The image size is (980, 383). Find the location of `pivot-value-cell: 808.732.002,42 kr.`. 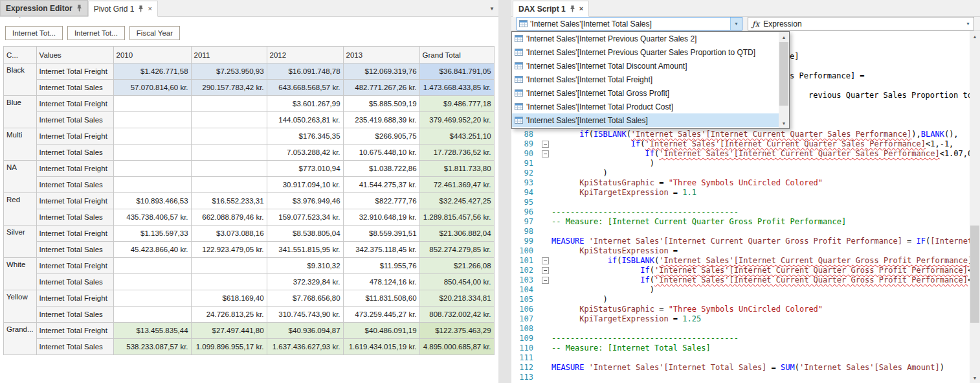

pivot-value-cell: 808.732.002,42 kr. is located at coordinates (457, 315).